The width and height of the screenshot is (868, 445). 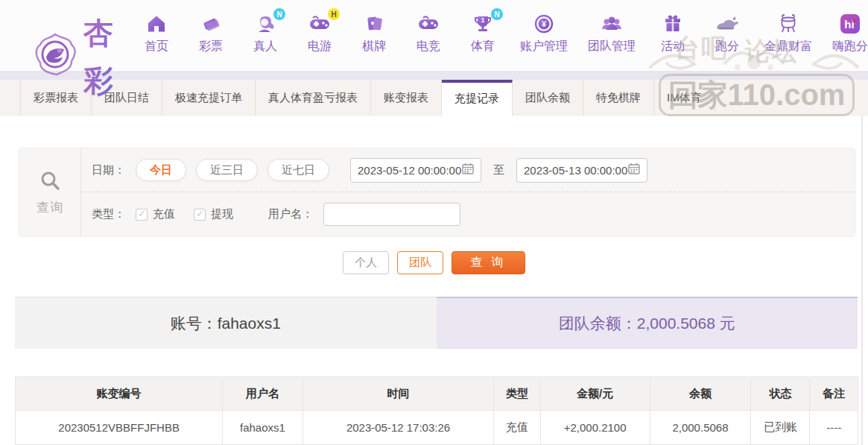 I want to click on type-label: 类型：, so click(x=109, y=215).